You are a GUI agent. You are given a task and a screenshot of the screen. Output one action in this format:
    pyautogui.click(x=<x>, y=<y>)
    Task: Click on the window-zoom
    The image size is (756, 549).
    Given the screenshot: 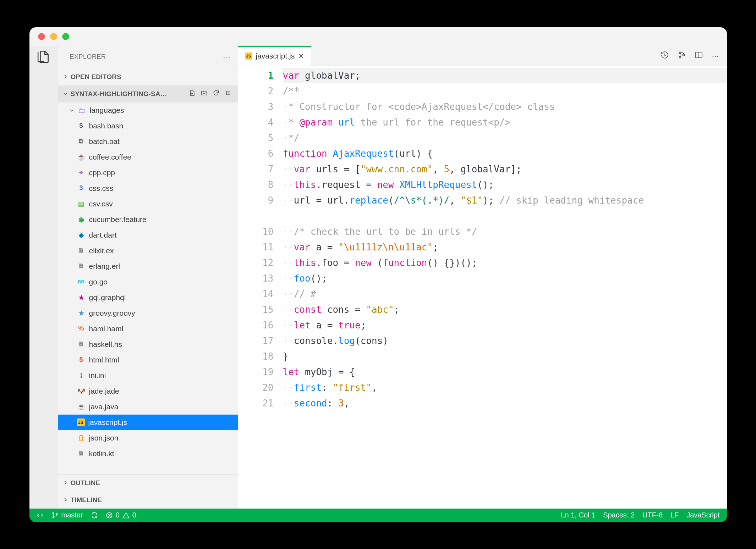 What is the action you would take?
    pyautogui.click(x=66, y=37)
    